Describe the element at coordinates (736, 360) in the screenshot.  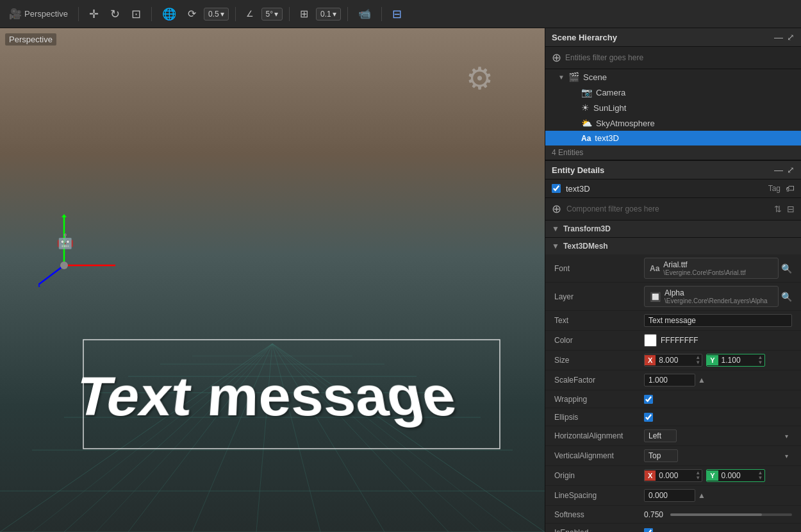
I see `size-y-input: Y ▲ ▼` at that location.